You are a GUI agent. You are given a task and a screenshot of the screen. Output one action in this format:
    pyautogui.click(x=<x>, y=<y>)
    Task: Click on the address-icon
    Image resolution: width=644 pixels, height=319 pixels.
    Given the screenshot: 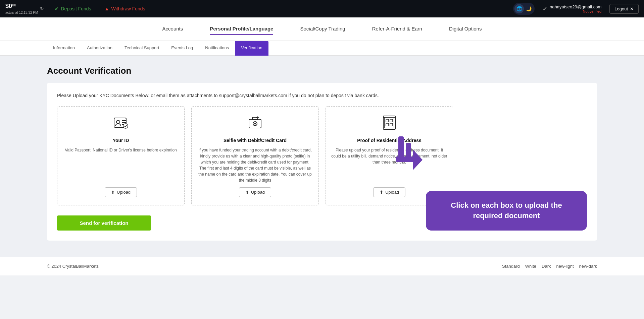 What is the action you would take?
    pyautogui.click(x=389, y=124)
    